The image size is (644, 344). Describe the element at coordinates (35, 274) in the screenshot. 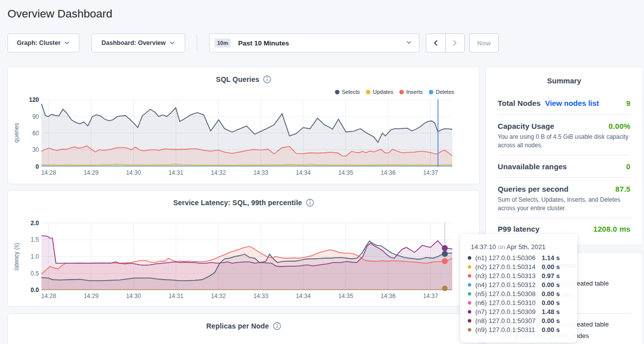

I see `svg-text: 0.5` at that location.